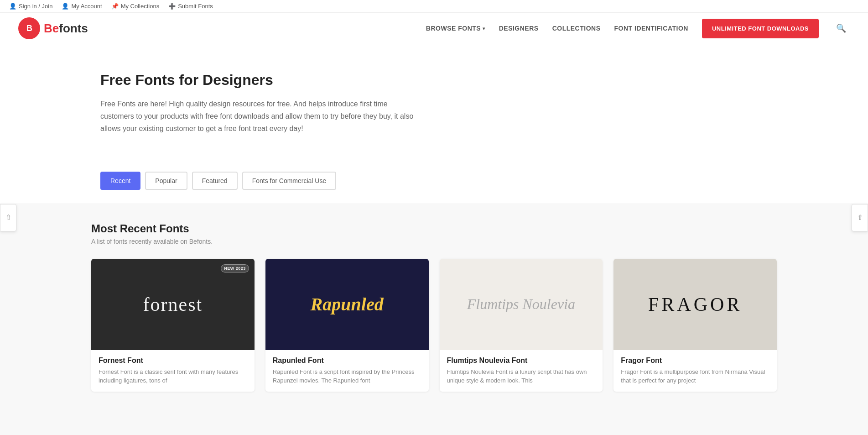 The width and height of the screenshot is (868, 435). What do you see at coordinates (347, 371) in the screenshot?
I see `font-card-body-rapunled: Rapunled Font Rapunled Font is a script …` at bounding box center [347, 371].